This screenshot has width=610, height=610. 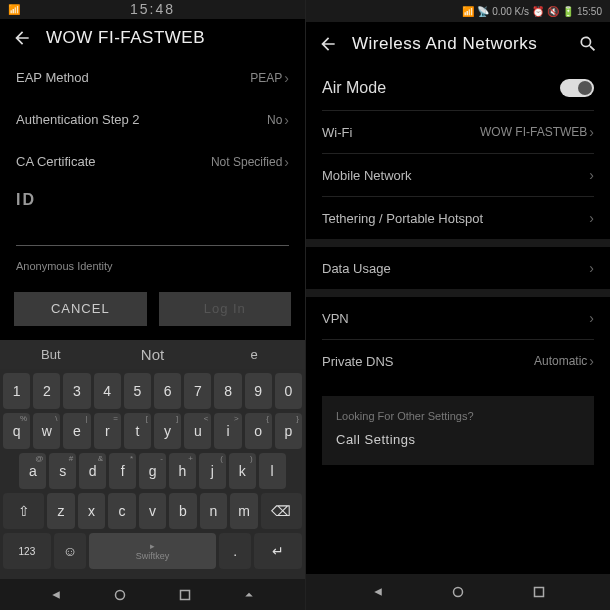 What do you see at coordinates (168, 391) in the screenshot?
I see `key-6: 6` at bounding box center [168, 391].